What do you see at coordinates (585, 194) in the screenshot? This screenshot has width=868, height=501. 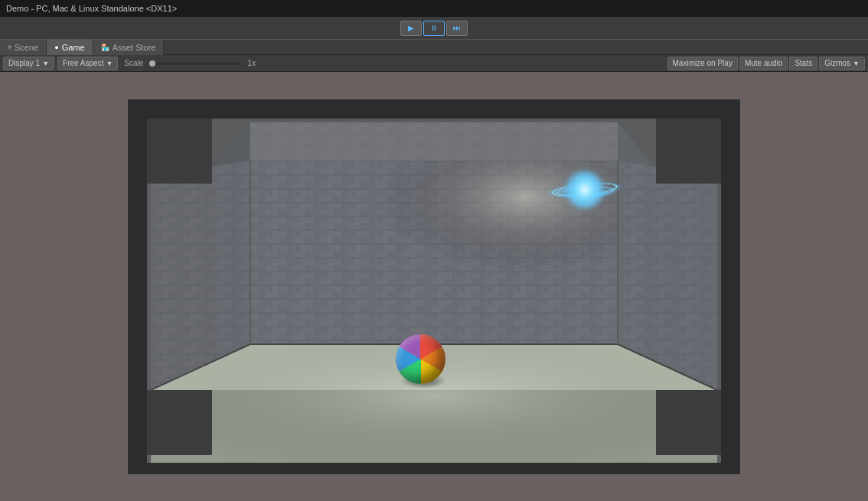 I see `portal-effect` at bounding box center [585, 194].